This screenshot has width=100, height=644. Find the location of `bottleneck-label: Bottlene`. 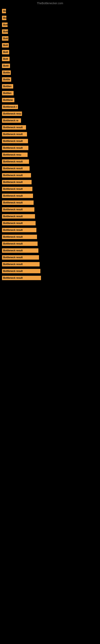

bottleneck-label: Bottlene is located at coordinates (8, 100).